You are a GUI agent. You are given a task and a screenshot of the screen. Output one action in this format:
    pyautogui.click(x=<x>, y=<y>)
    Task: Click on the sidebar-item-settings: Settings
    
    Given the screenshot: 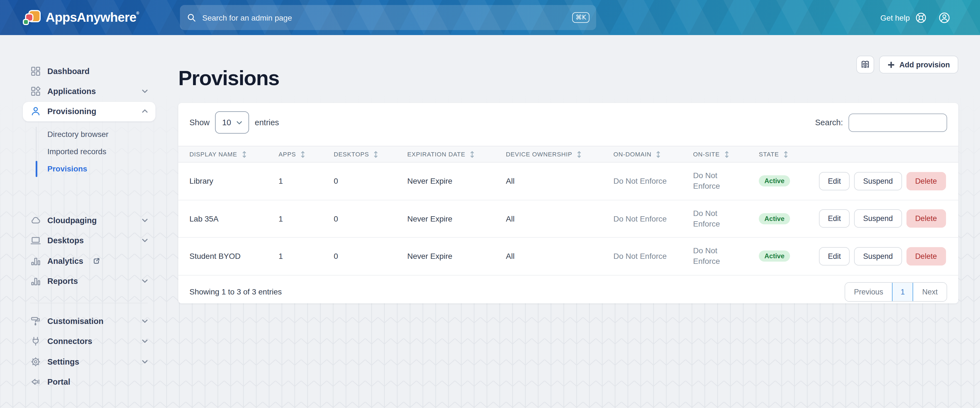 What is the action you would take?
    pyautogui.click(x=89, y=361)
    